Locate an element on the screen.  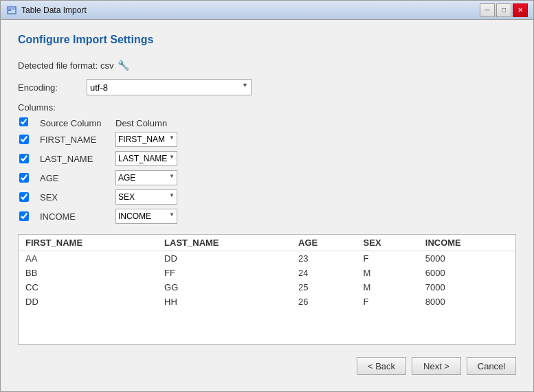
columns-label: Columns: is located at coordinates (267, 107).